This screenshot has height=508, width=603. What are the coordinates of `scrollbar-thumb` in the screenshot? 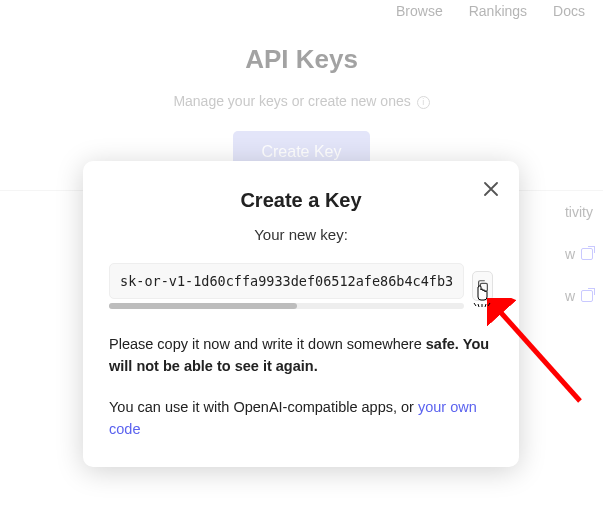 It's located at (203, 306).